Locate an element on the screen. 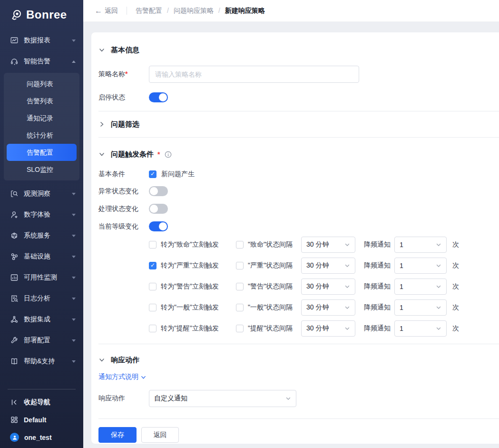 The width and height of the screenshot is (499, 448). sidebar-item-stat-analysis: 统计分析 is located at coordinates (42, 135).